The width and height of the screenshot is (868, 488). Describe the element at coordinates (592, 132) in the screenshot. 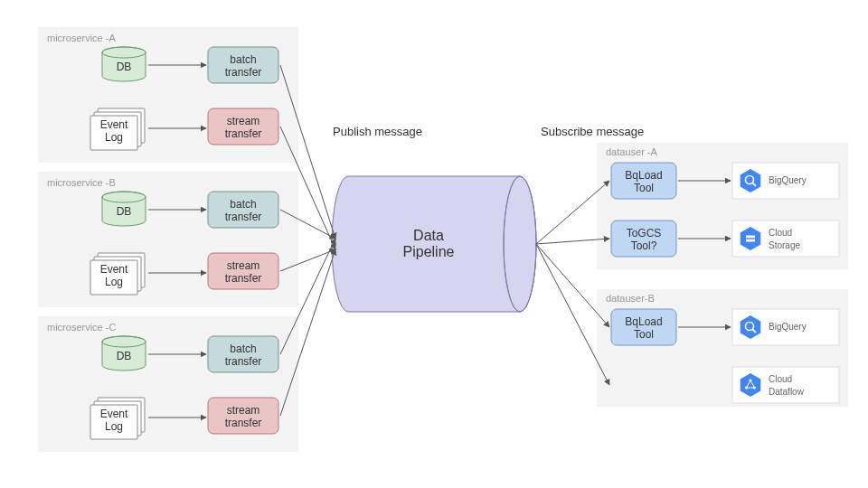

I see `subscribe-message-label: Subscribe message` at that location.